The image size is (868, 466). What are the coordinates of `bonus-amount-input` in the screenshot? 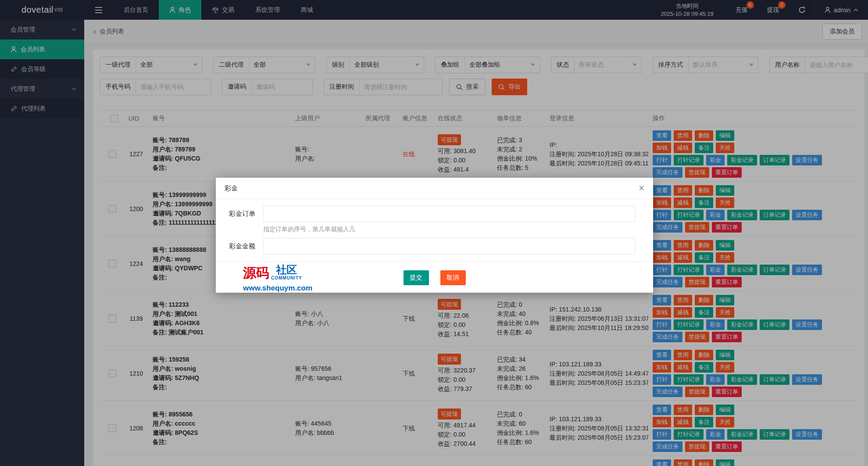 It's located at (449, 246).